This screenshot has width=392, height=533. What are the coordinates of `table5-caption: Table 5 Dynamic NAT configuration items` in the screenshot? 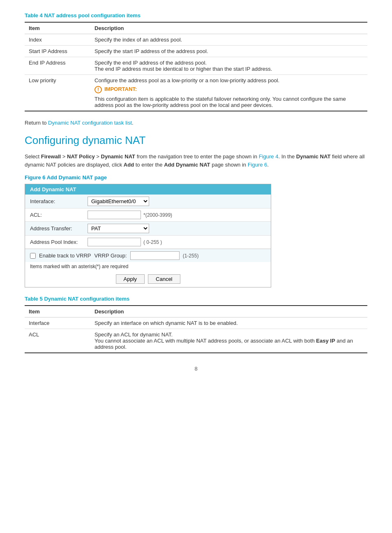 It's located at (196, 299).